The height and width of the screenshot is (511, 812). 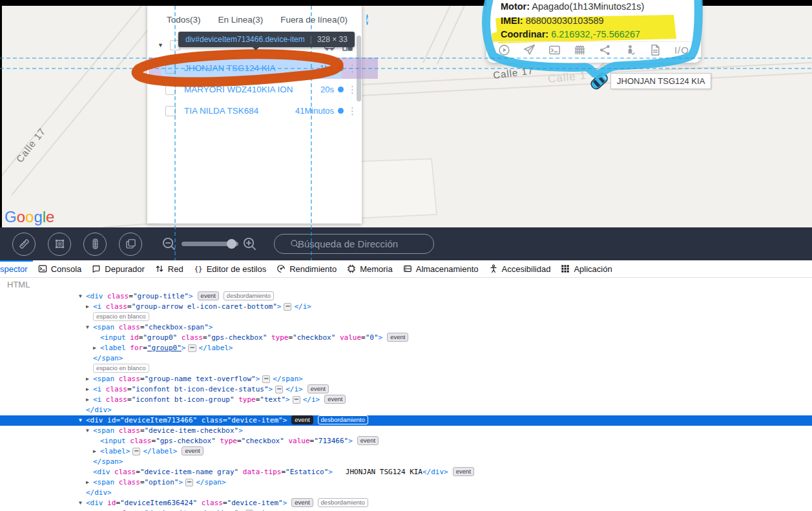 I want to click on markup-line: ▶<span class="option">⋯</span>, so click(x=406, y=483).